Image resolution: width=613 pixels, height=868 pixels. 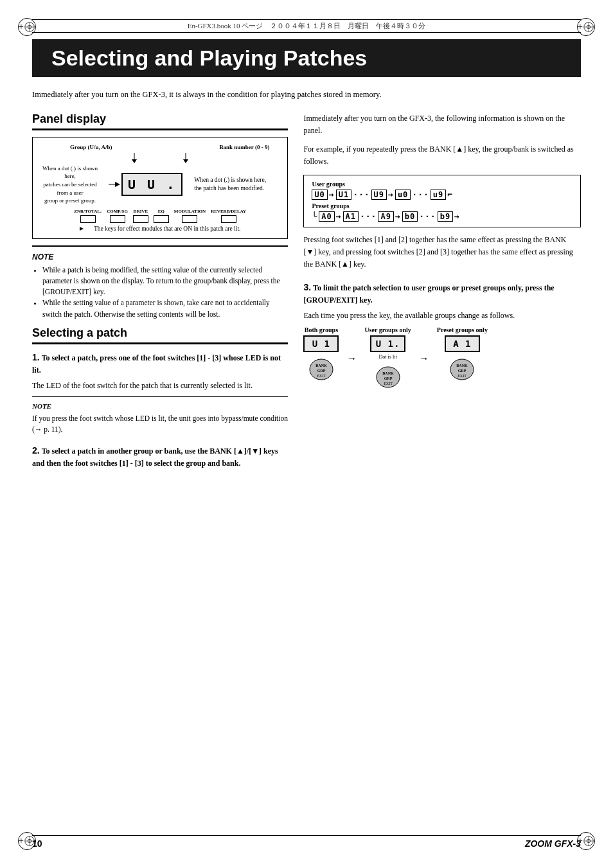 I want to click on effect-drive: DRIVE, so click(x=141, y=216).